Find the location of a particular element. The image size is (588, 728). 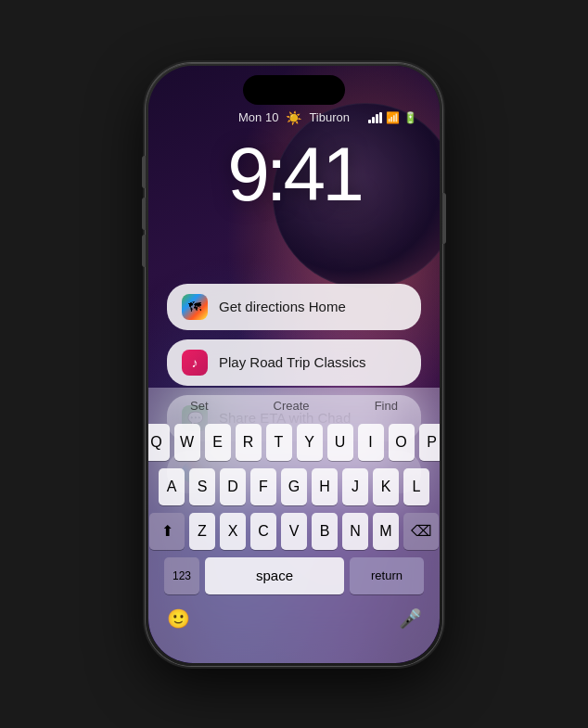

status-bar: Mon 10 ☀️ Tiburon 📶 🔋 is located at coordinates (294, 118).